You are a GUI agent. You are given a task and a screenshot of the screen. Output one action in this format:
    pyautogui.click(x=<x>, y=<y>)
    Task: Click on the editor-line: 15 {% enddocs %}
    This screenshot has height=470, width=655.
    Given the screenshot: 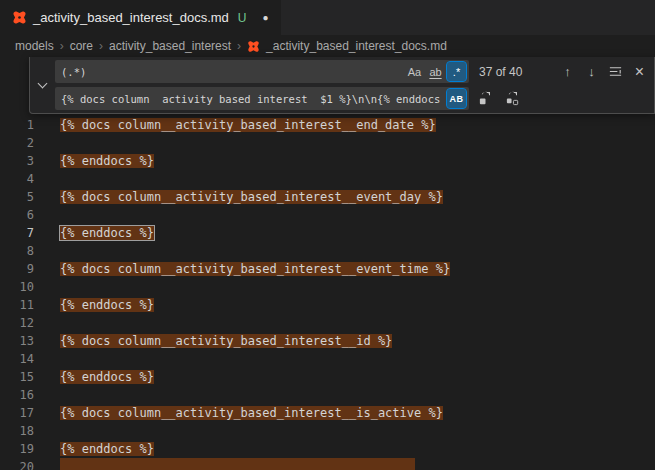 What is the action you would take?
    pyautogui.click(x=328, y=377)
    